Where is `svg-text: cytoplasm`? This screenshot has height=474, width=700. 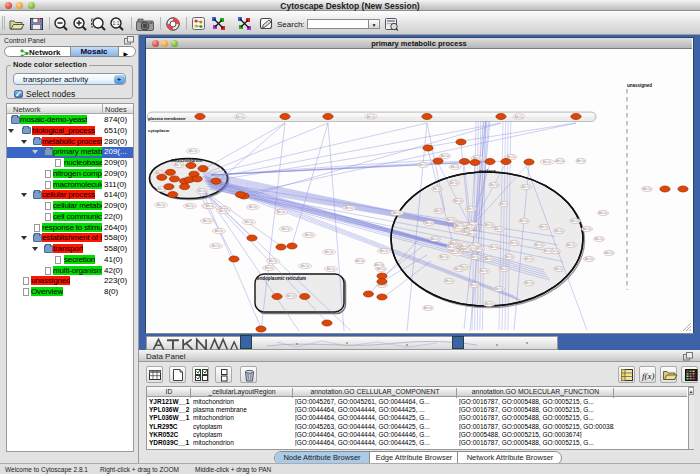
svg-text: cytoplasm is located at coordinates (158, 130).